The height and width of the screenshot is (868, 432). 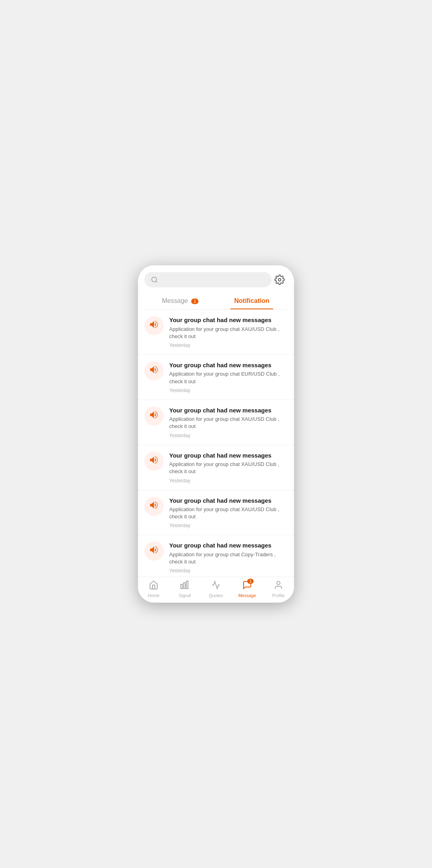 What do you see at coordinates (154, 595) in the screenshot?
I see `nav-label-home: Home` at bounding box center [154, 595].